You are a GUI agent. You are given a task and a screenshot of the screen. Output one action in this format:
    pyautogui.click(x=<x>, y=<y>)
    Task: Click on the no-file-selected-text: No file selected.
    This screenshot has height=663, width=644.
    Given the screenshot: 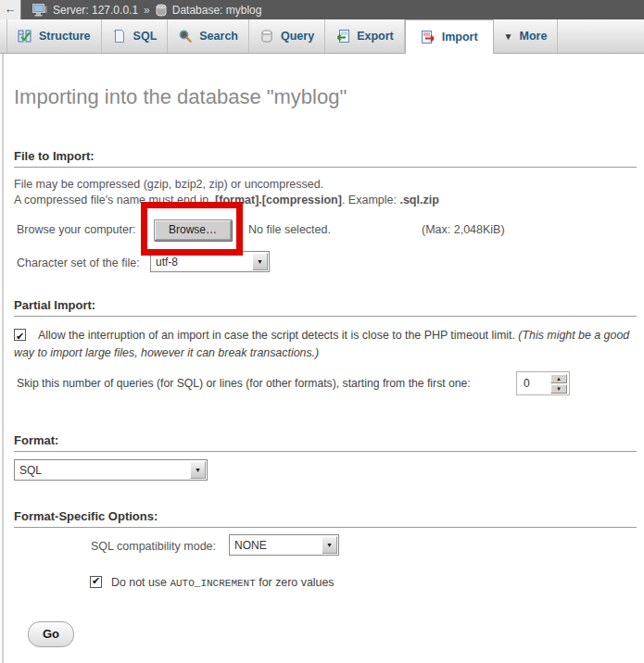 What is the action you would take?
    pyautogui.click(x=289, y=230)
    